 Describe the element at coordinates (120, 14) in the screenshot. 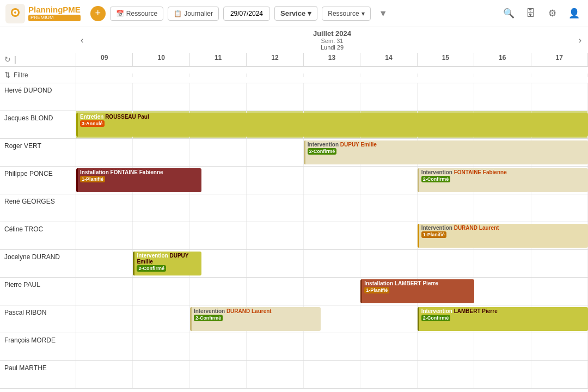

I see `calendar-small-icon: 📅` at that location.